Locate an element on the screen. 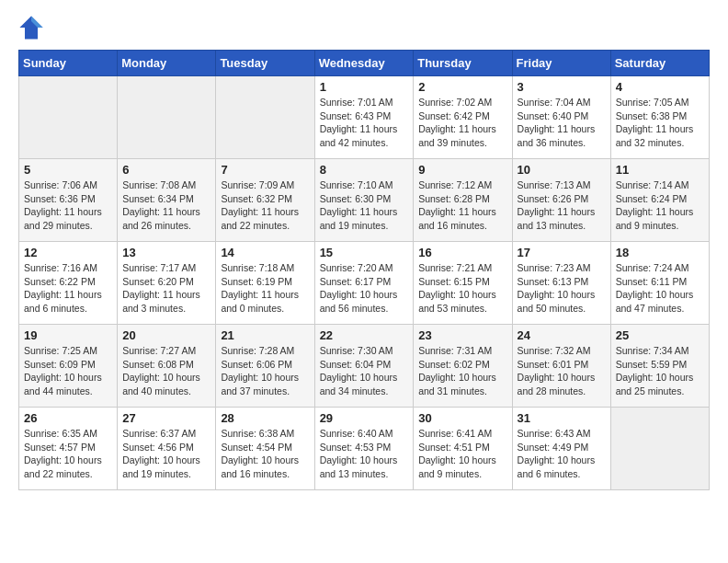 The height and width of the screenshot is (563, 728). day-info: Sunrise: 7:32 AMSunset: 6:01 PMDaylight:… is located at coordinates (562, 372).